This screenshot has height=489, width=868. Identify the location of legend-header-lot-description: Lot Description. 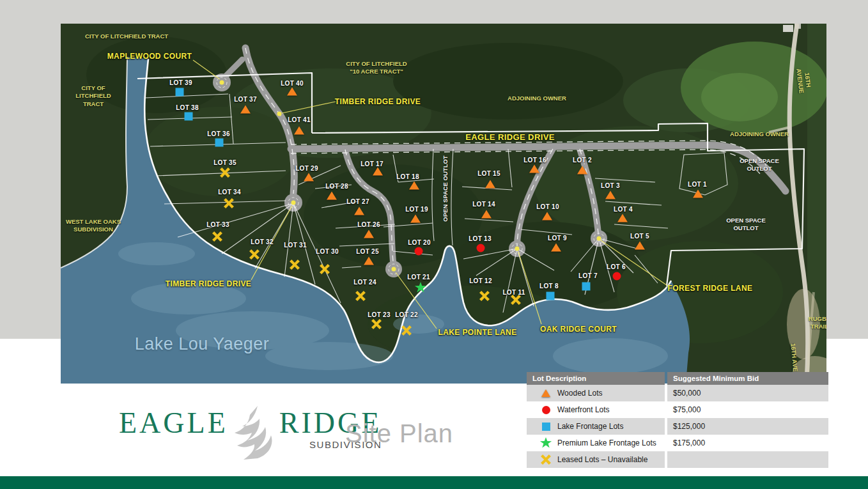
(596, 378).